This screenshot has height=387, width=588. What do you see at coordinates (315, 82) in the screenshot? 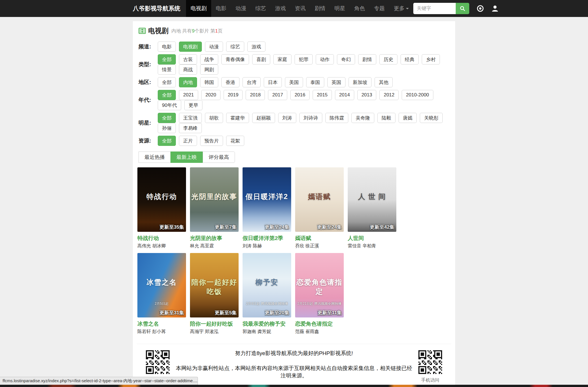
I see `filter-option-button: 泰国` at bounding box center [315, 82].